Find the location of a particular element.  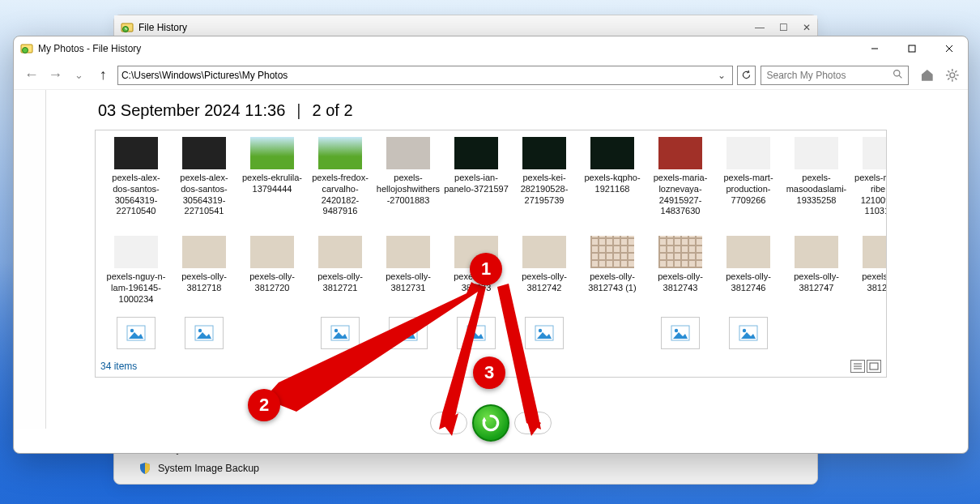

file-label: pexels-olly-3812746 is located at coordinates (748, 283).